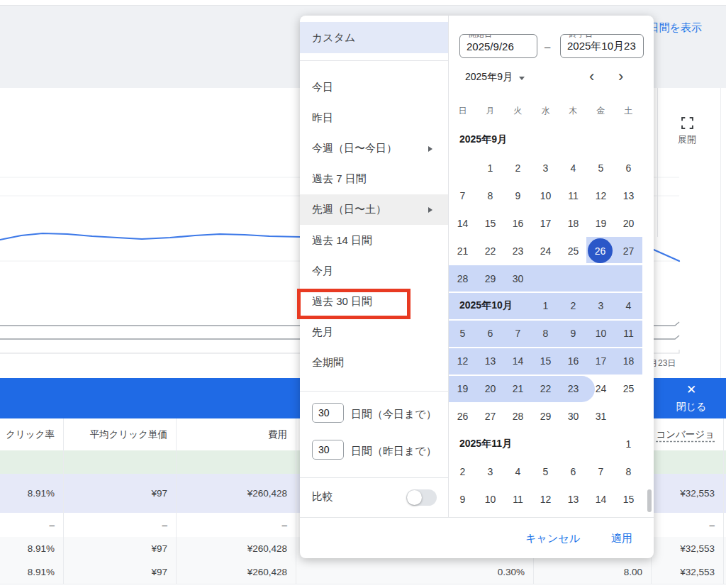 Image resolution: width=726 pixels, height=588 pixels. Describe the element at coordinates (498, 46) in the screenshot. I see `start-date-field: 開始日* 2025/9/26` at that location.